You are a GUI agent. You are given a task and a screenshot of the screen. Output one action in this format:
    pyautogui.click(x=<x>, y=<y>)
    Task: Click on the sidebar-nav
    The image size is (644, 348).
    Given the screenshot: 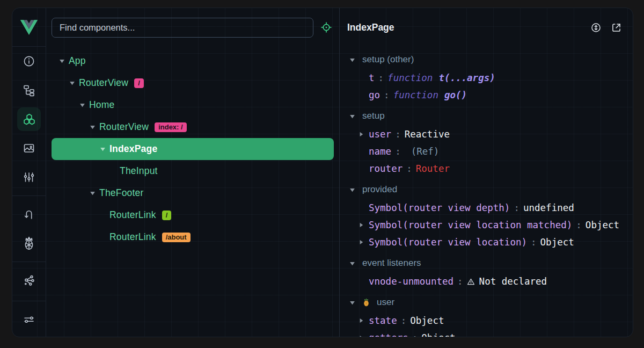 What is the action you would take?
    pyautogui.click(x=29, y=192)
    